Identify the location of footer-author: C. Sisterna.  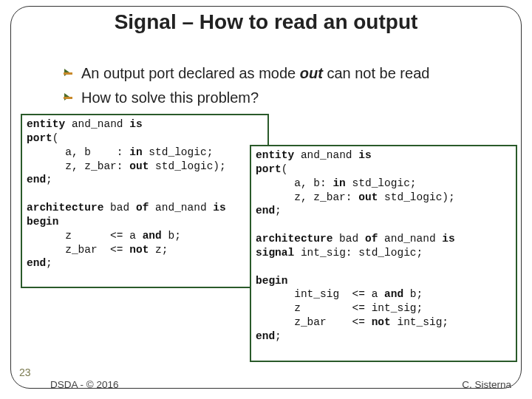
(486, 384).